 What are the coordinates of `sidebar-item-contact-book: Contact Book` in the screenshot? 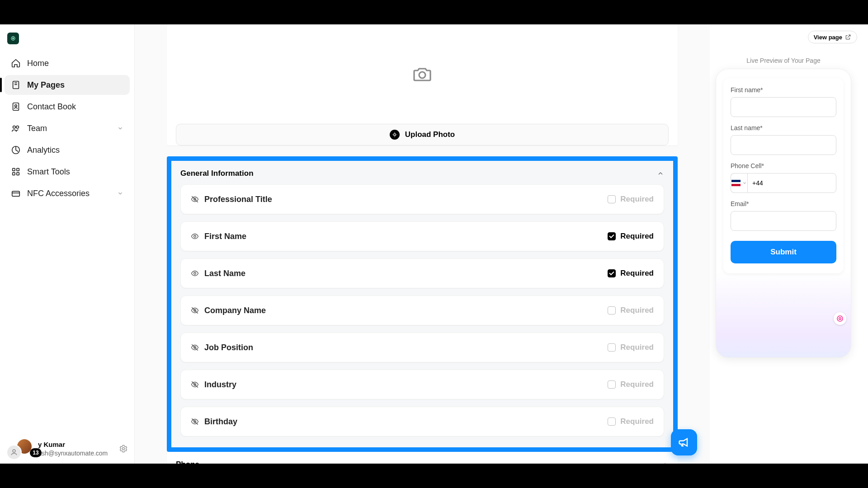 It's located at (67, 107).